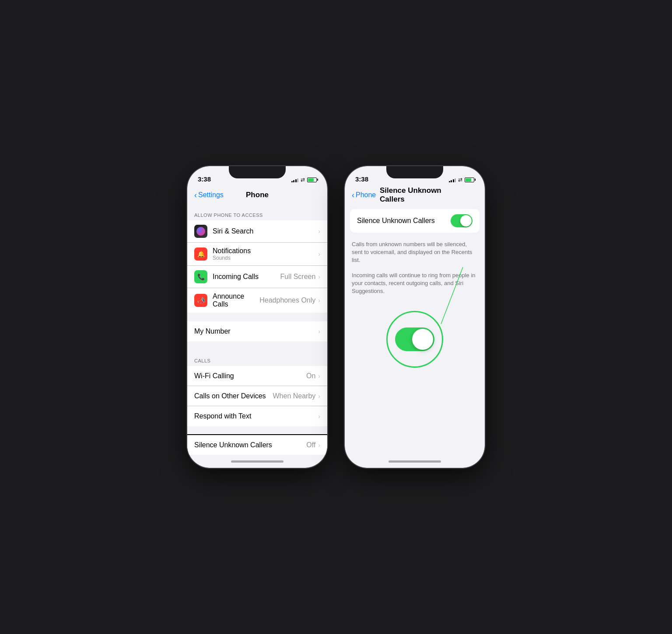 This screenshot has width=672, height=634. What do you see at coordinates (196, 195) in the screenshot?
I see `back-chevron-icon-1: ‹` at bounding box center [196, 195].